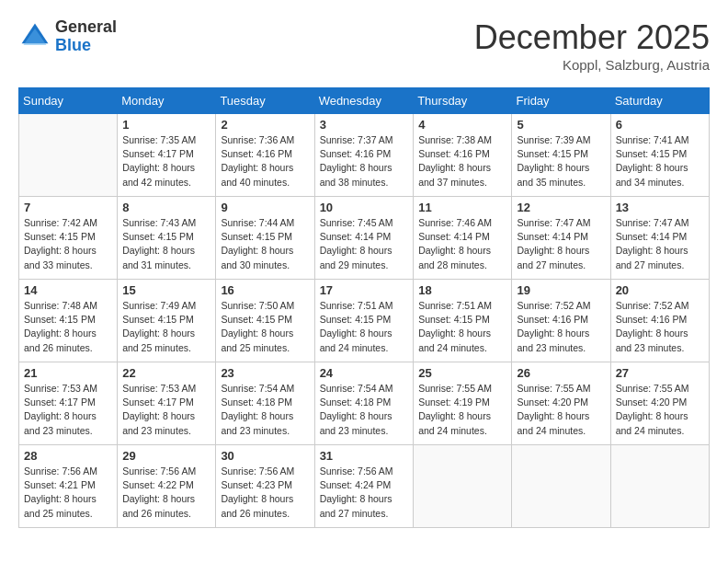  Describe the element at coordinates (660, 101) in the screenshot. I see `column-header-saturday: Saturday` at that location.